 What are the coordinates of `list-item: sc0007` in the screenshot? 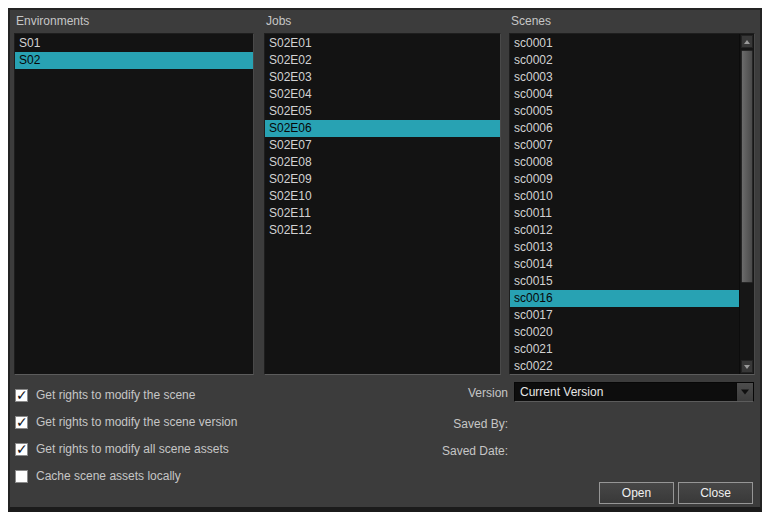 It's located at (624, 146).